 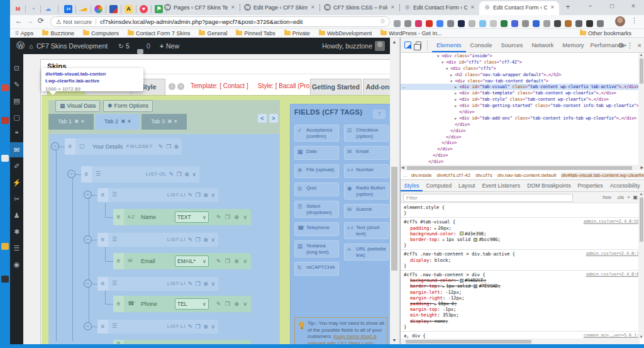 I want to click on field-button-radio: ◉Radio Button (option), so click(x=366, y=191).